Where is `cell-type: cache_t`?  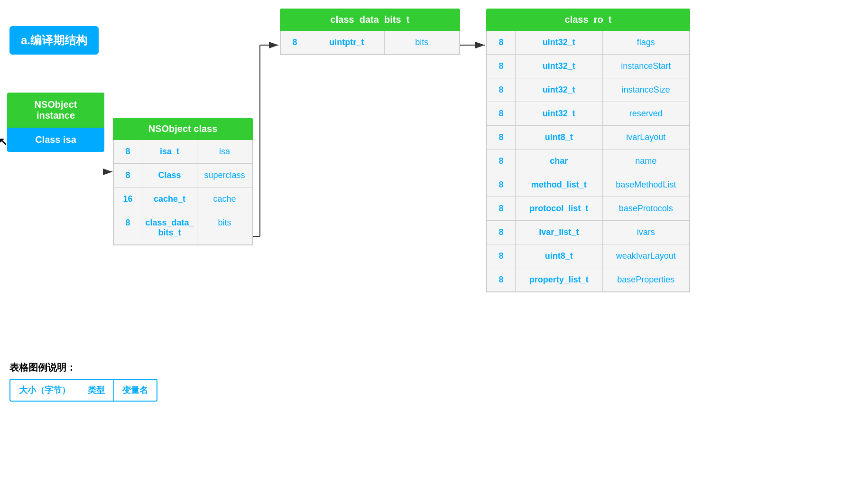 cell-type: cache_t is located at coordinates (170, 199).